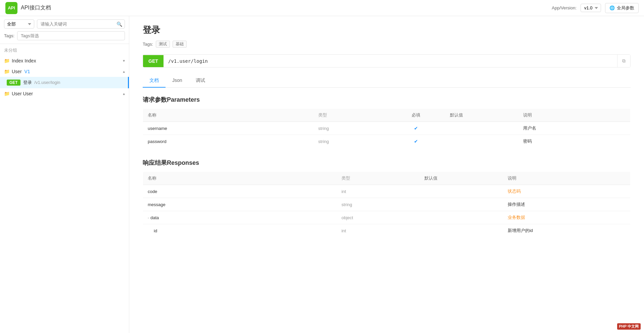 This screenshot has height=333, width=644. Describe the element at coordinates (148, 44) in the screenshot. I see `tags-display-label: Tags:` at that location.